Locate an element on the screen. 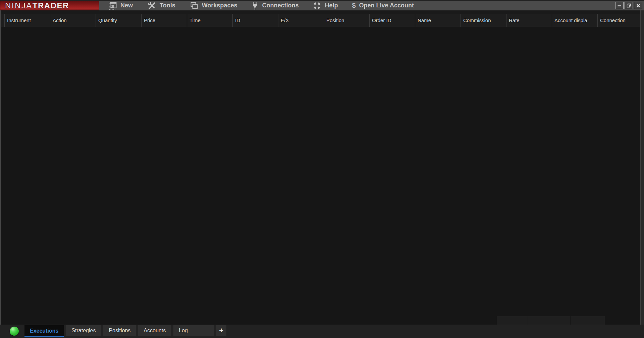 The width and height of the screenshot is (644, 338). lifebuoy-icon is located at coordinates (317, 6).